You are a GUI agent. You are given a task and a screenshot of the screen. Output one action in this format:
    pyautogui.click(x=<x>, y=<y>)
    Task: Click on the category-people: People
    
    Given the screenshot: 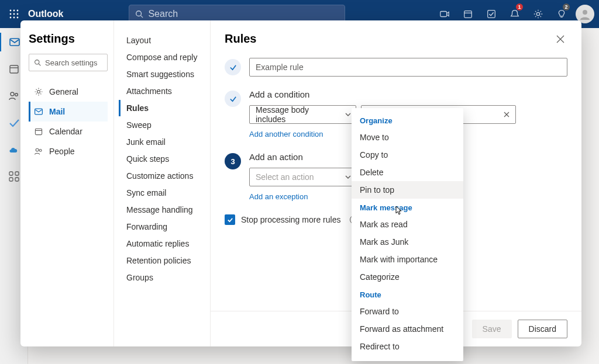 What is the action you would take?
    pyautogui.click(x=68, y=151)
    